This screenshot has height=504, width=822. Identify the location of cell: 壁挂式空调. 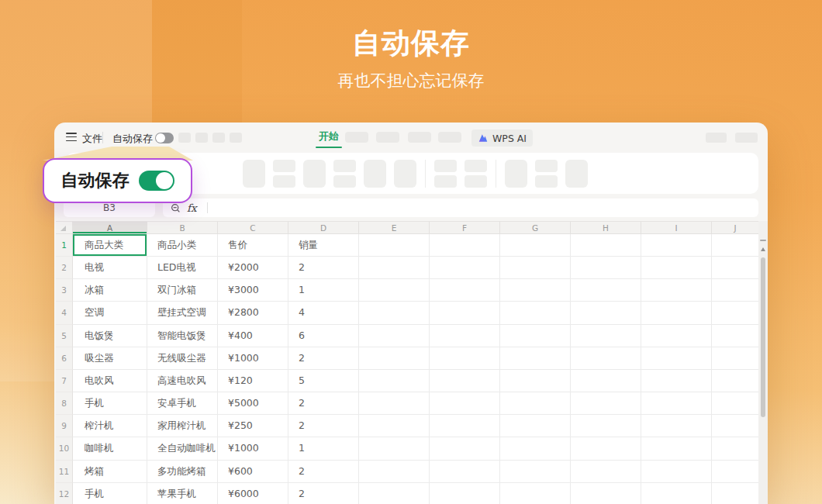
(183, 313).